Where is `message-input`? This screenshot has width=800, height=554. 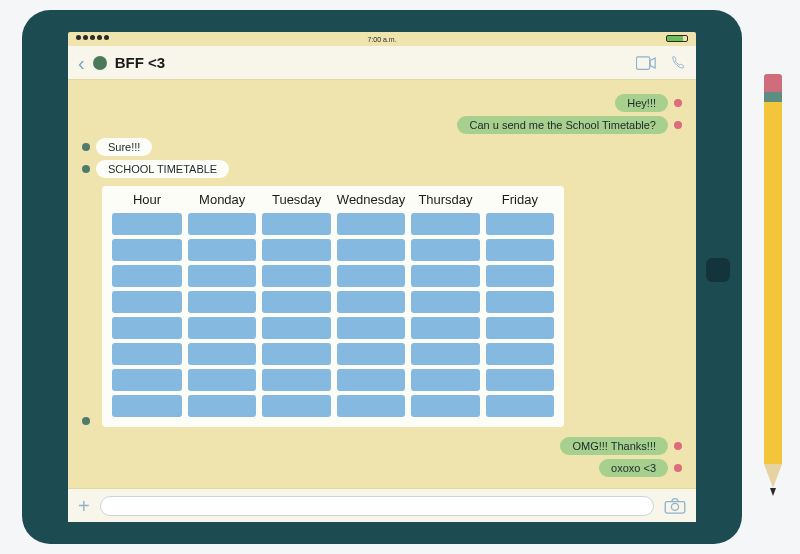 message-input is located at coordinates (377, 506).